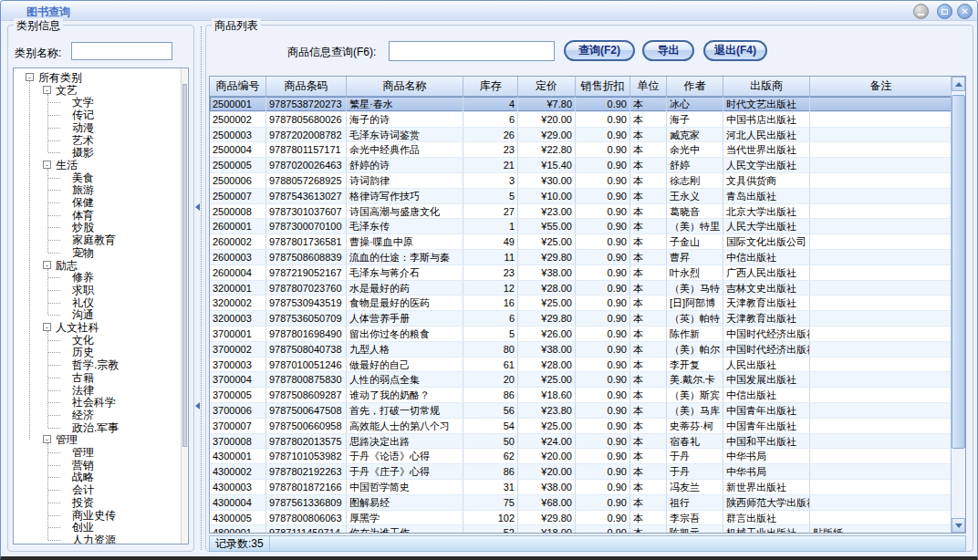 The width and height of the screenshot is (978, 560). I want to click on product-search-input, so click(472, 51).